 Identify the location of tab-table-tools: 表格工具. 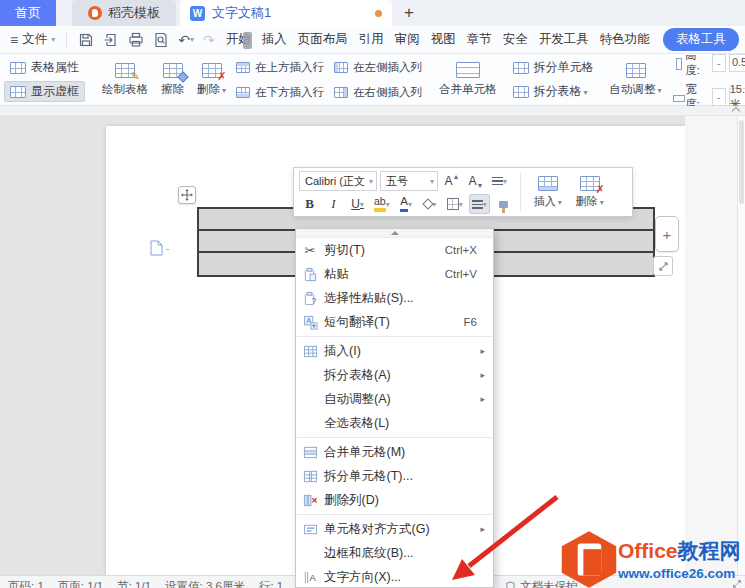
(701, 40).